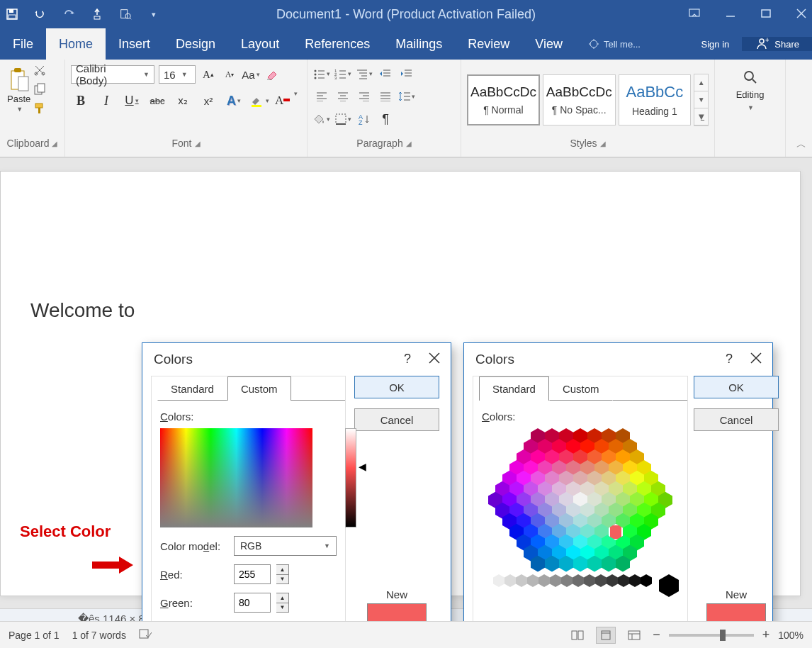  Describe the element at coordinates (18, 91) in the screenshot. I see `paste-button: Paste ▼` at that location.